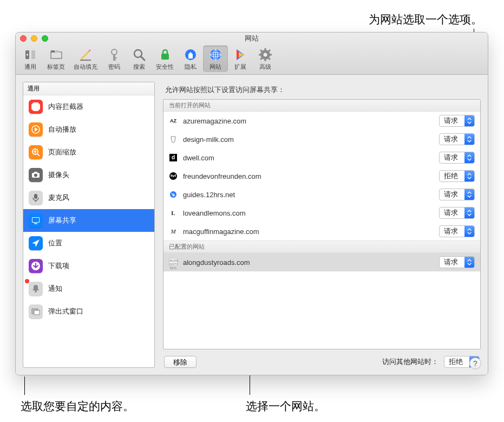 Image resolution: width=504 pixels, height=422 pixels. Describe the element at coordinates (114, 59) in the screenshot. I see `toolbar-passwords: 密码` at that location.